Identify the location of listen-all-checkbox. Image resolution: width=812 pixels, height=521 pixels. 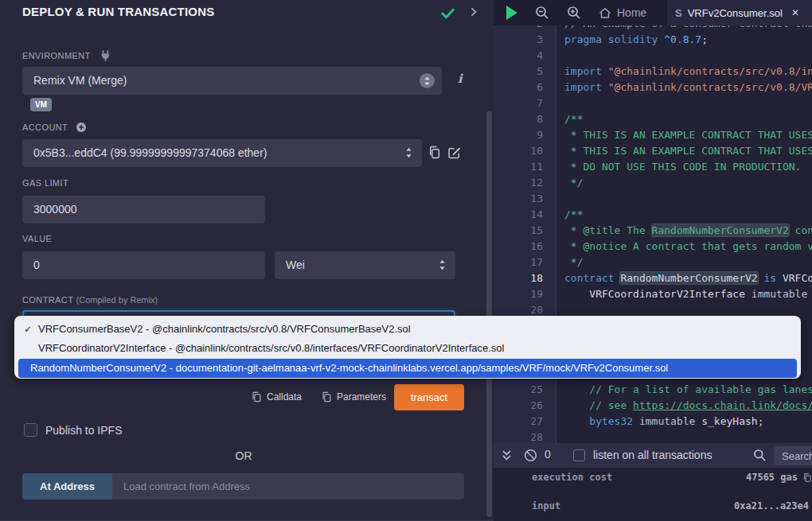
(580, 455).